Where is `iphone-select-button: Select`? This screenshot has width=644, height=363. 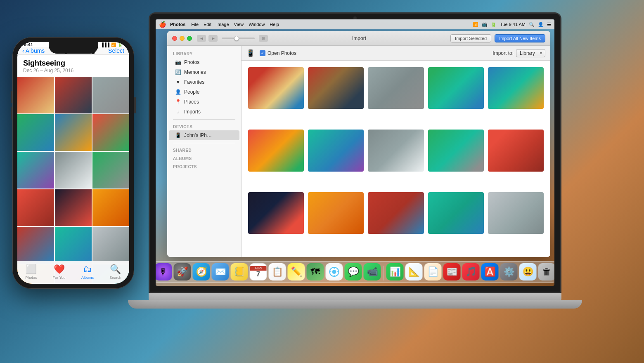 iphone-select-button: Select is located at coordinates (116, 51).